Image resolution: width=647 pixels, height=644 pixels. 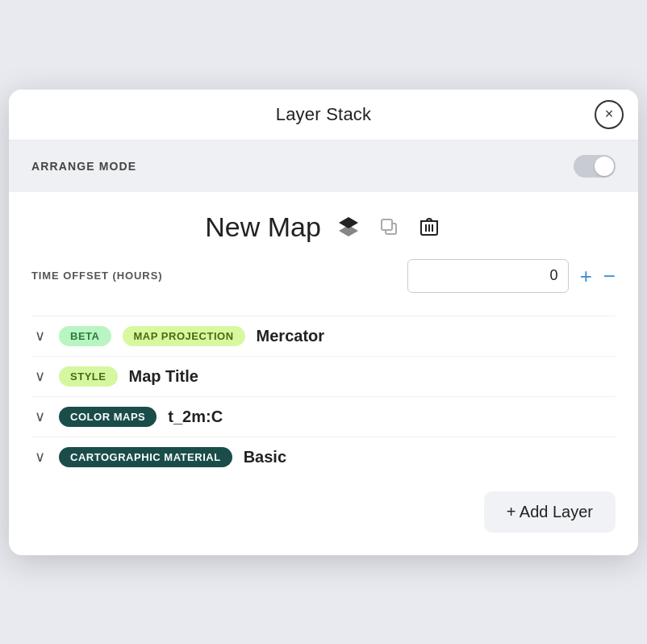 What do you see at coordinates (324, 228) in the screenshot?
I see `map-name-row: New Map` at bounding box center [324, 228].